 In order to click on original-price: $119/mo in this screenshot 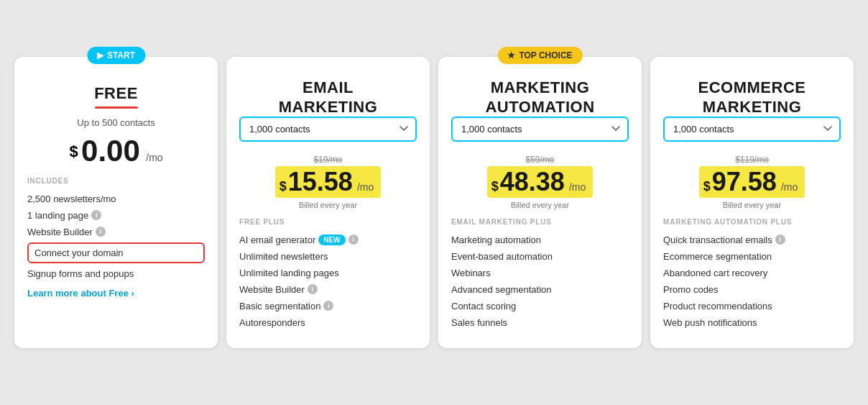, I will do `click(752, 160)`.